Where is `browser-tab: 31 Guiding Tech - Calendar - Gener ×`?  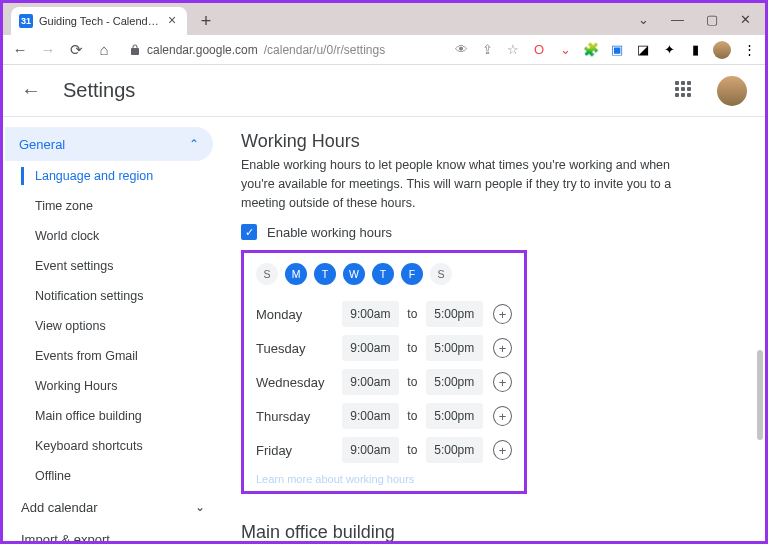 browser-tab: 31 Guiding Tech - Calendar - Gener × is located at coordinates (99, 21).